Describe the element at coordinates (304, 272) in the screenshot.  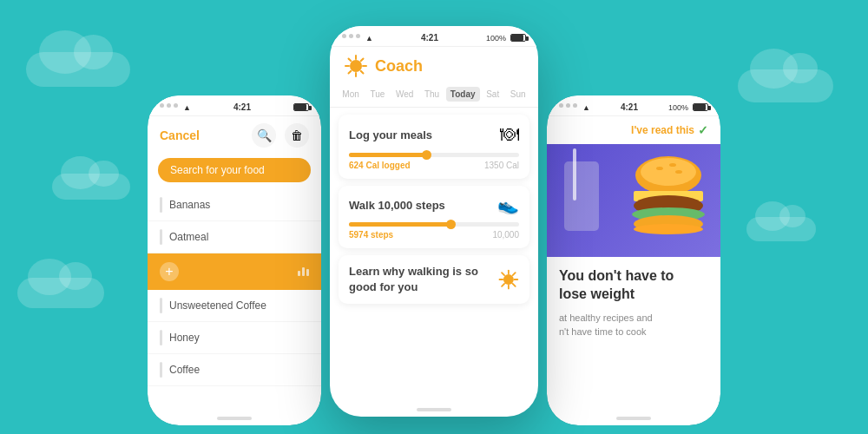
I see `drag-icon` at that location.